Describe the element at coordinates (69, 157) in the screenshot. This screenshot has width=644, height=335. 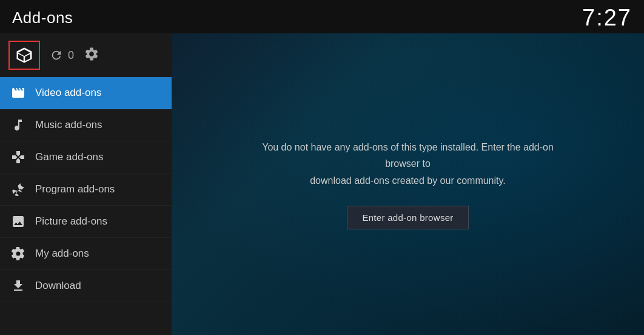
I see `sidebar-item-game-addons-label: Game add-ons` at that location.